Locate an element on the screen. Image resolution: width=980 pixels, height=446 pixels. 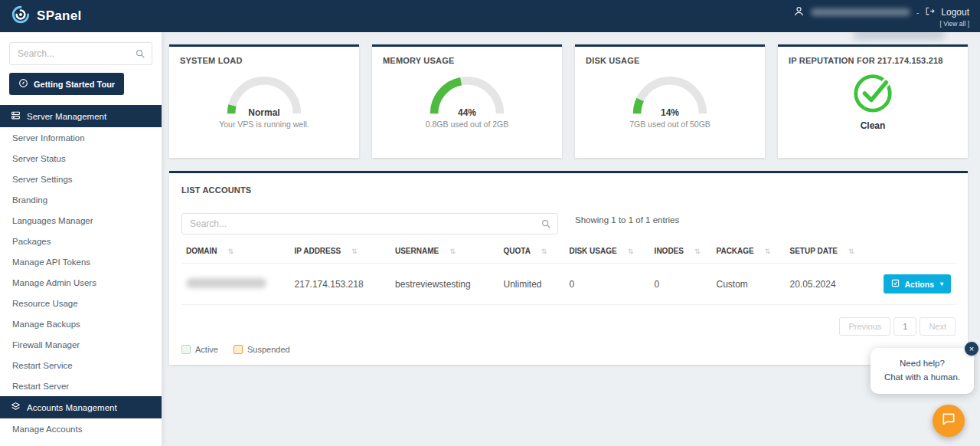
accounts-table: DOMAIN⇅ IP ADDRESS⇅ USERNAME⇅ QUOTA⇅ DIS… is located at coordinates (568, 271).